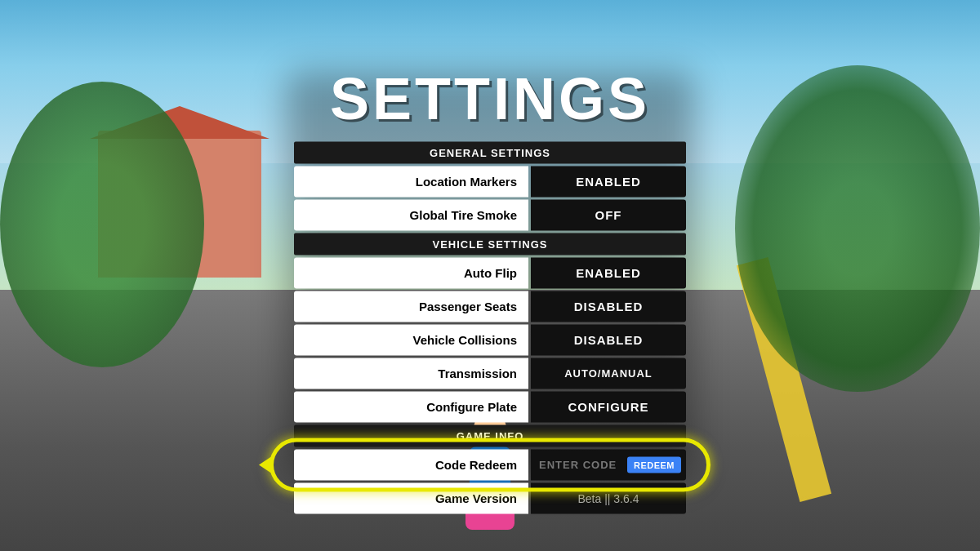 Image resolution: width=980 pixels, height=551 pixels. Describe the element at coordinates (490, 464) in the screenshot. I see `code-redeem-container: Code Redeem ENTER CODE REDEEM` at that location.